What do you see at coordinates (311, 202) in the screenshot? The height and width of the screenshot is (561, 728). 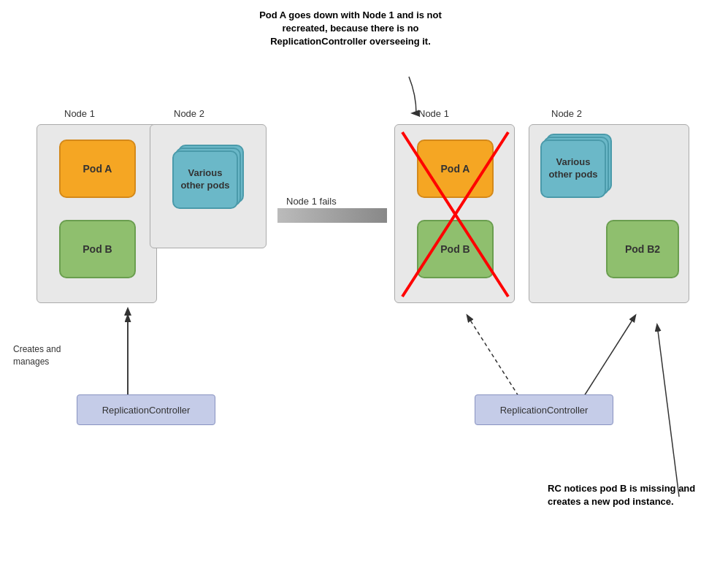 I see `node1-fails-label: Node 1 fails` at bounding box center [311, 202].